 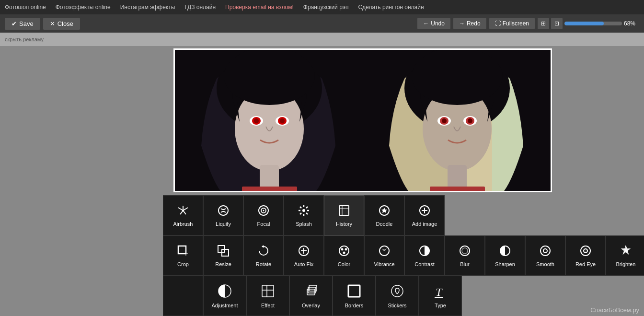 What do you see at coordinates (148, 7) in the screenshot?
I see `nav-instagram: Инстаграм эффекты` at bounding box center [148, 7].